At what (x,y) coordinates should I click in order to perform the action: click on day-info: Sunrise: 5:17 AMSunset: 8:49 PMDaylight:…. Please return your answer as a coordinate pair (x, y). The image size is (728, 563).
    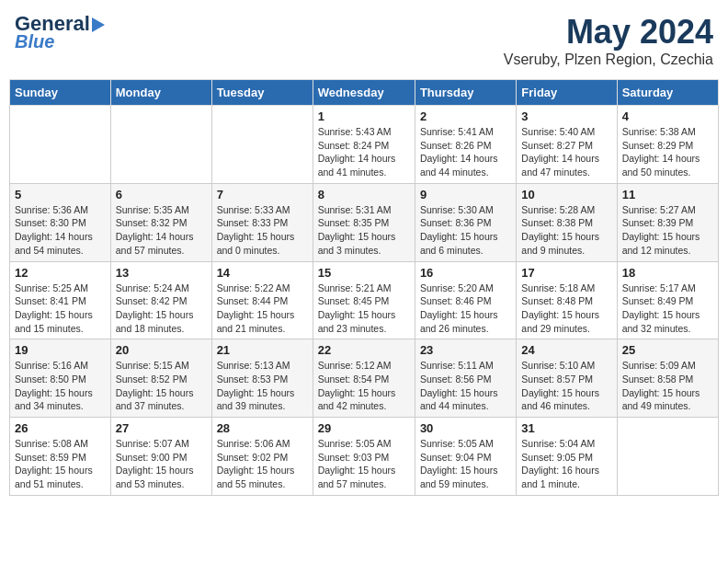
    Looking at the image, I should click on (667, 309).